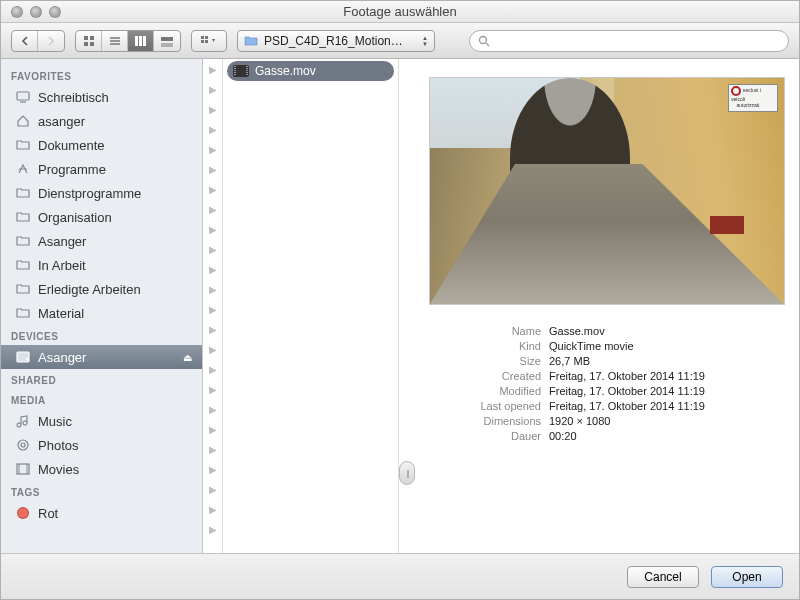 The height and width of the screenshot is (600, 800). I want to click on sidebar-item: Dienstprogramme, so click(102, 193).